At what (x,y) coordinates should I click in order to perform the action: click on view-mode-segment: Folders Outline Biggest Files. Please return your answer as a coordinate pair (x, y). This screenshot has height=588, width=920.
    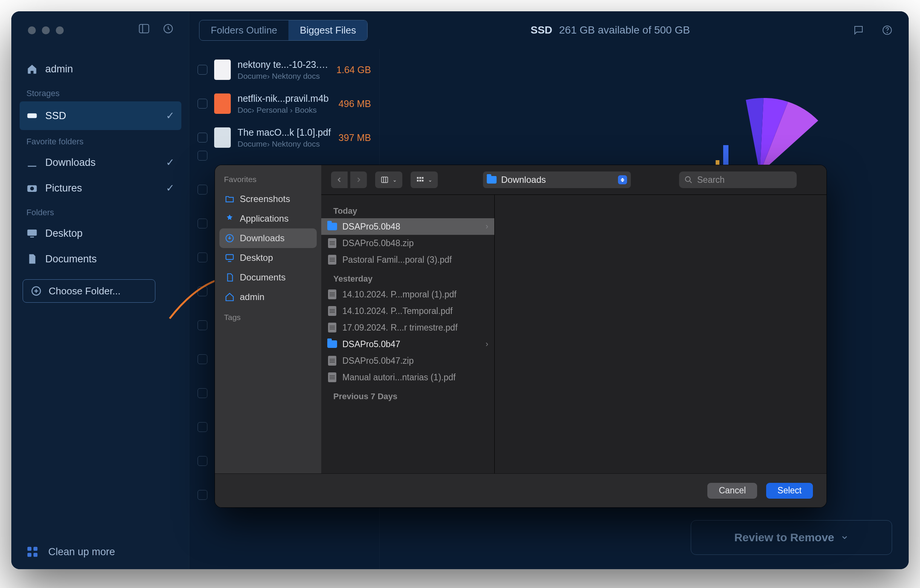
    Looking at the image, I should click on (283, 31).